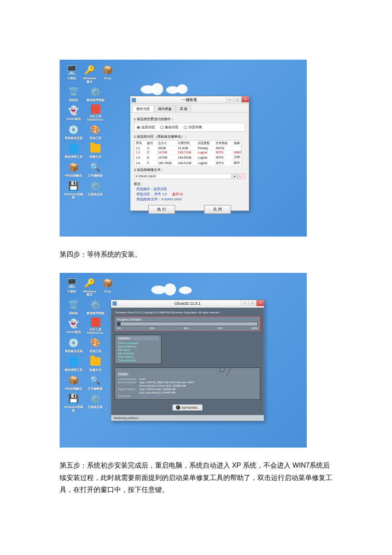  What do you see at coordinates (224, 372) in the screenshot?
I see `swoosh-graphic: ╰╯╱` at bounding box center [224, 372].